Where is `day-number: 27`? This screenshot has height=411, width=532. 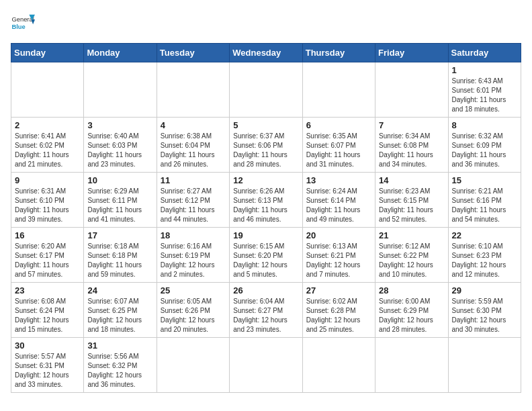
day-number: 27 is located at coordinates (339, 290).